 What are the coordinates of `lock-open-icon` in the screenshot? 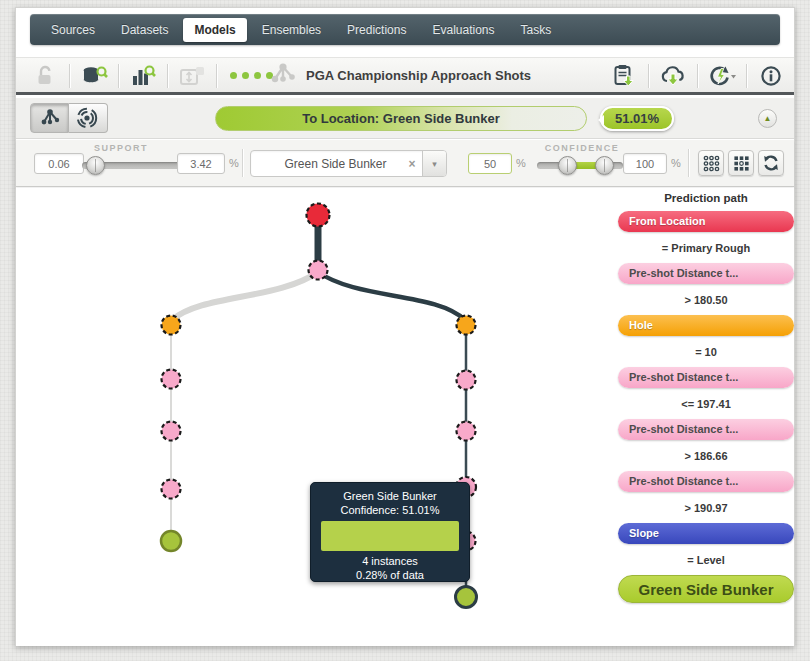 It's located at (45, 76).